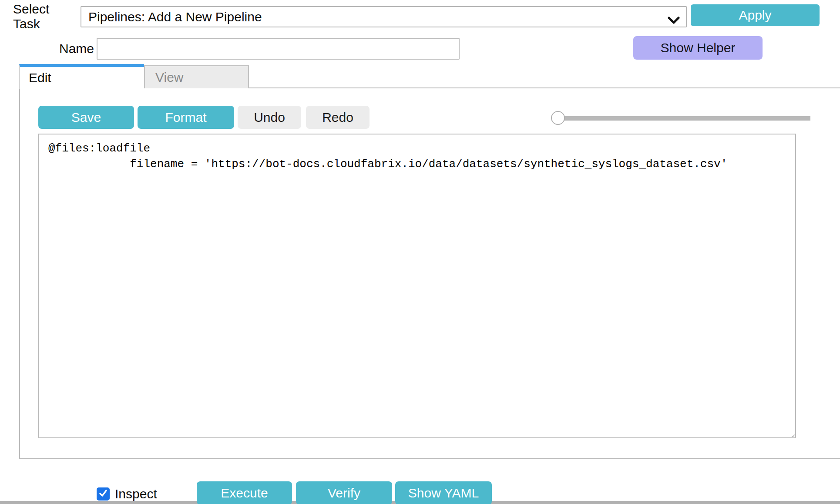 This screenshot has width=840, height=504. Describe the element at coordinates (197, 77) in the screenshot. I see `tab-view: View` at that location.